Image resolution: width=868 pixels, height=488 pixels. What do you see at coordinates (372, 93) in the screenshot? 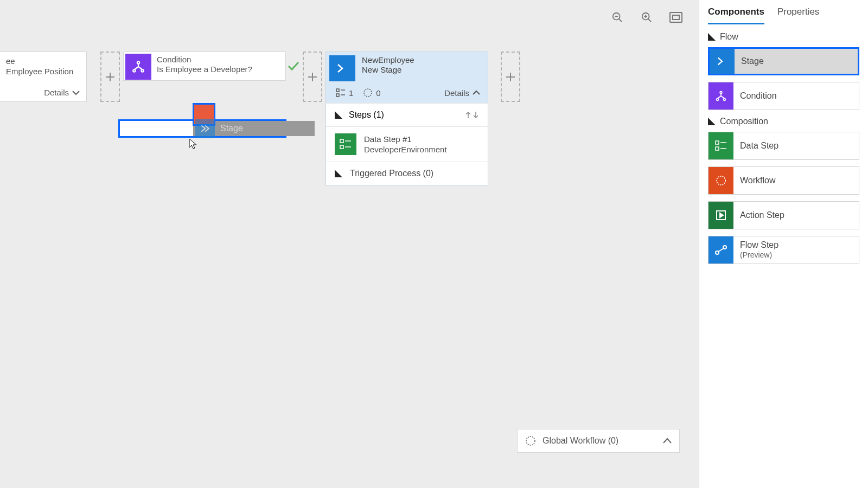
I see `workflow-count: 0` at bounding box center [372, 93].